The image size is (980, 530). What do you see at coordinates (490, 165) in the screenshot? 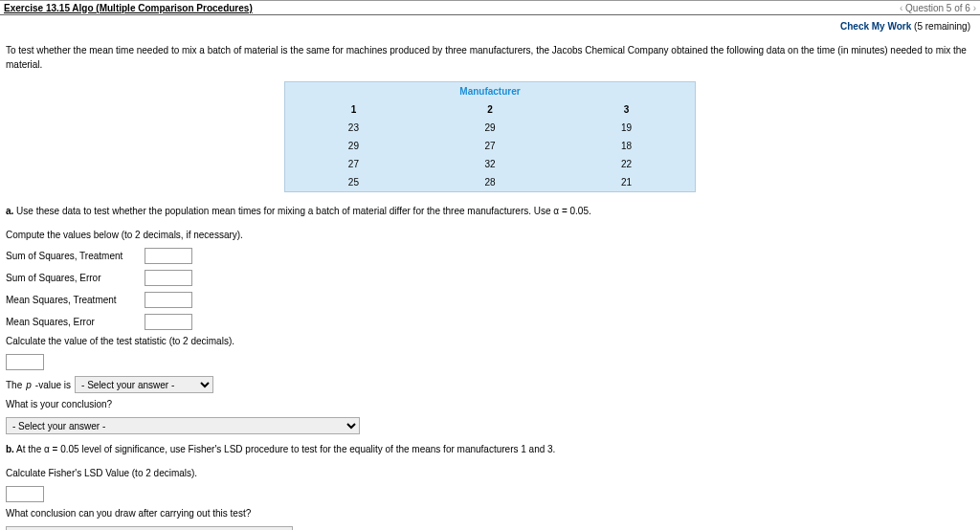
I see `table-row: 273222` at bounding box center [490, 165].